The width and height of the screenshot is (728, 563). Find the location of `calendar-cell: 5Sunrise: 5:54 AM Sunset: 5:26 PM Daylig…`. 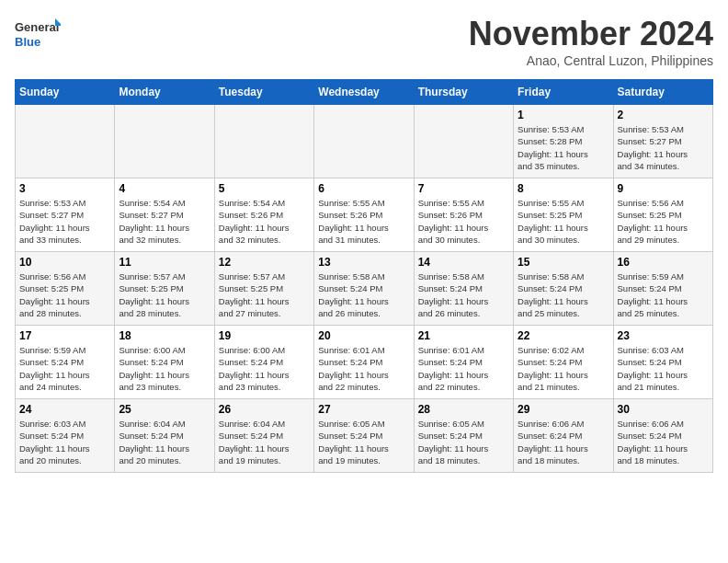

calendar-cell: 5Sunrise: 5:54 AM Sunset: 5:26 PM Daylig… is located at coordinates (264, 215).